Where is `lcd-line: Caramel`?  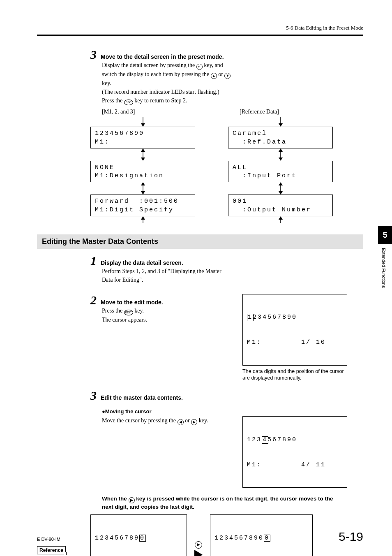 lcd-line: Caramel is located at coordinates (280, 134).